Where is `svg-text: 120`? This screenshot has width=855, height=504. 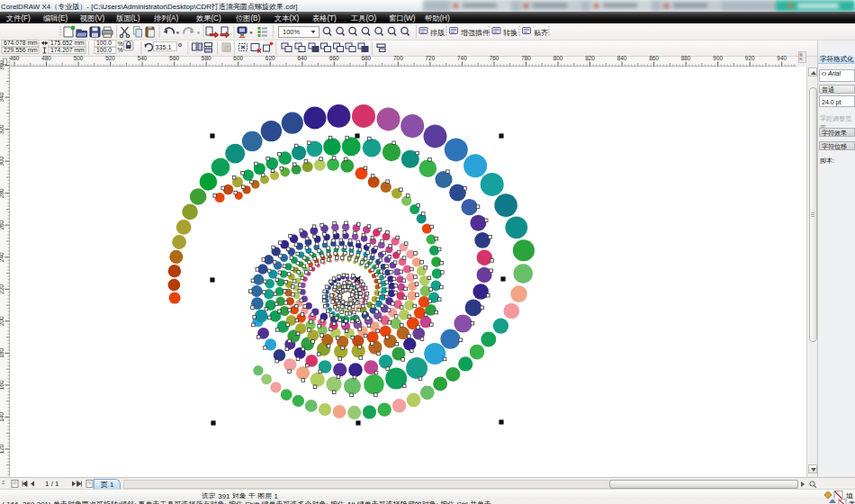
svg-text: 120 is located at coordinates (2, 448).